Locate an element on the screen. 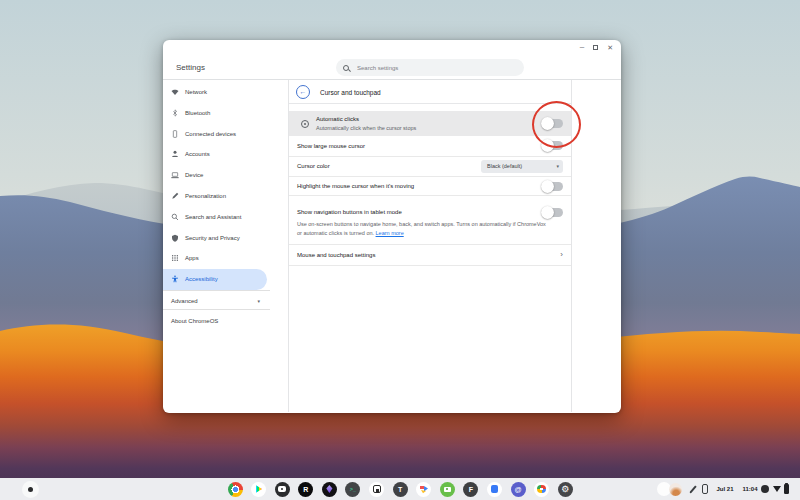 This screenshot has width=800, height=500. sidebar-about-chromeos: About ChromeOS is located at coordinates (216, 322).